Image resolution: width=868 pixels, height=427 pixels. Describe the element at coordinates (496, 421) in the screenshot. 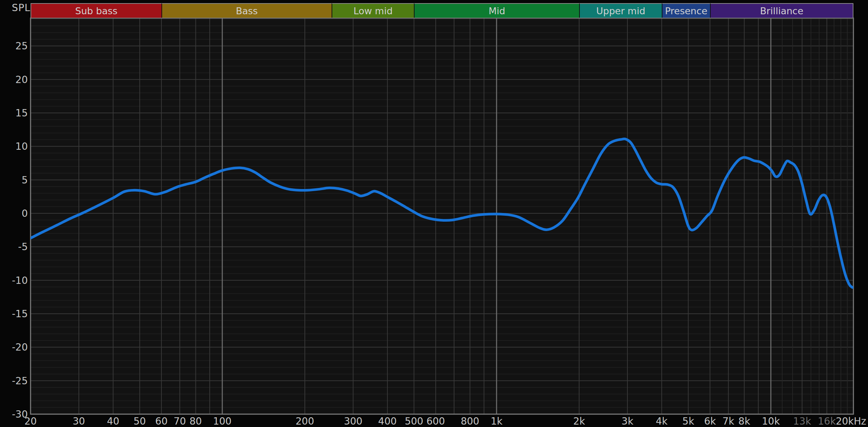

I see `x-tick-label-1k: 1k` at that location.